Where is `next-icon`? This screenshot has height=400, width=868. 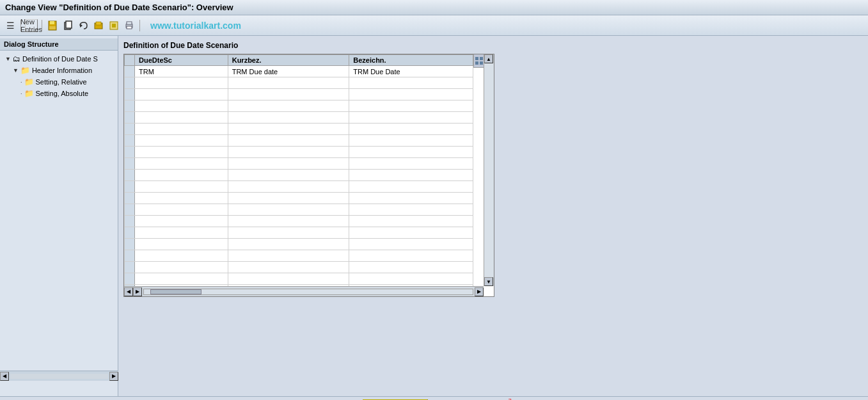
next-icon is located at coordinates (114, 26).